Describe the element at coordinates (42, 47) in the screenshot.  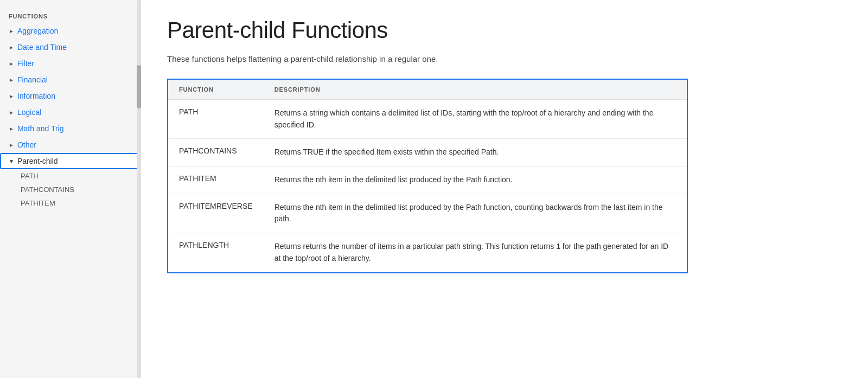
I see `sidebar-item-label: Date and Time` at that location.